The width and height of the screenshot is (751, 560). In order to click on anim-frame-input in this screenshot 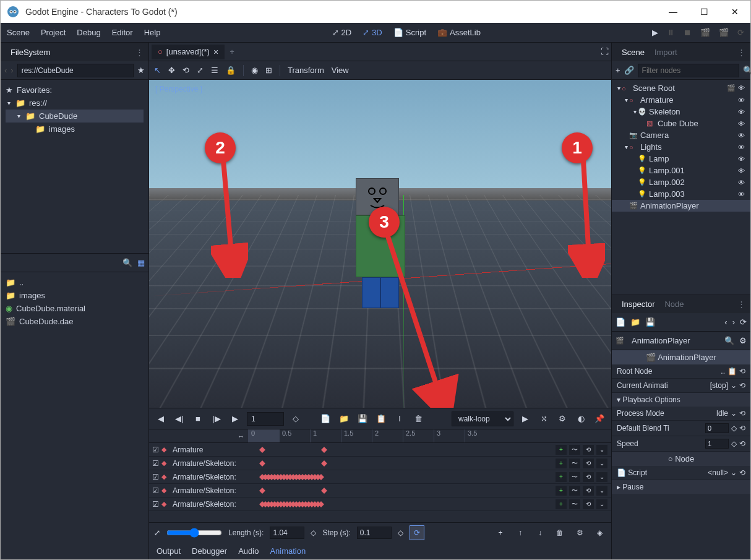, I will do `click(265, 419)`.